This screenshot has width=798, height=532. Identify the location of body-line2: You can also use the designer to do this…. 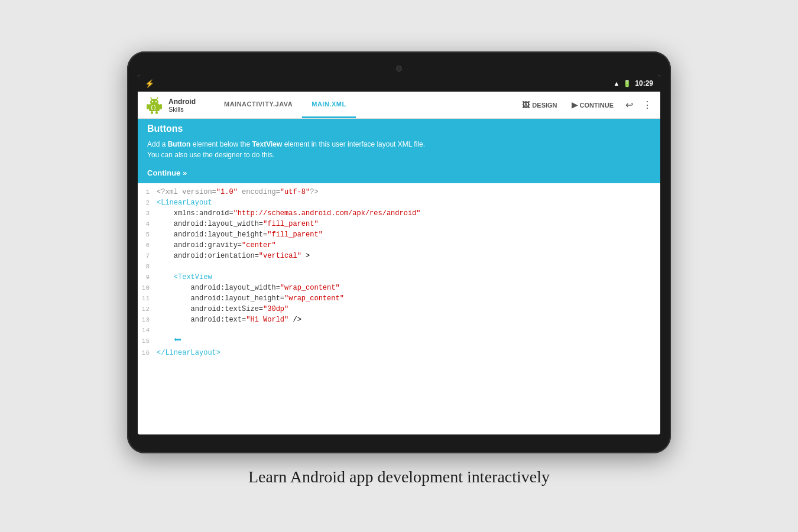
(211, 155).